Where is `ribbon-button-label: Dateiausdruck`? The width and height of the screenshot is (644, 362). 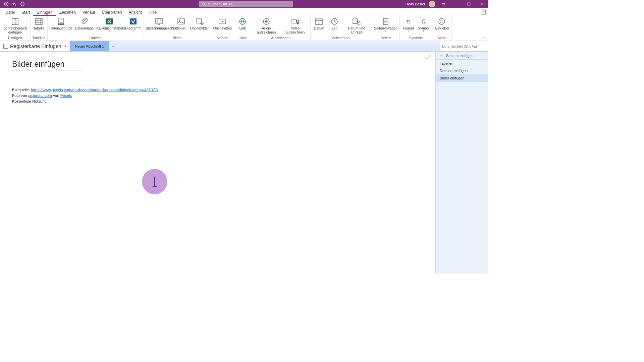 ribbon-button-label: Dateiausdruck is located at coordinates (61, 28).